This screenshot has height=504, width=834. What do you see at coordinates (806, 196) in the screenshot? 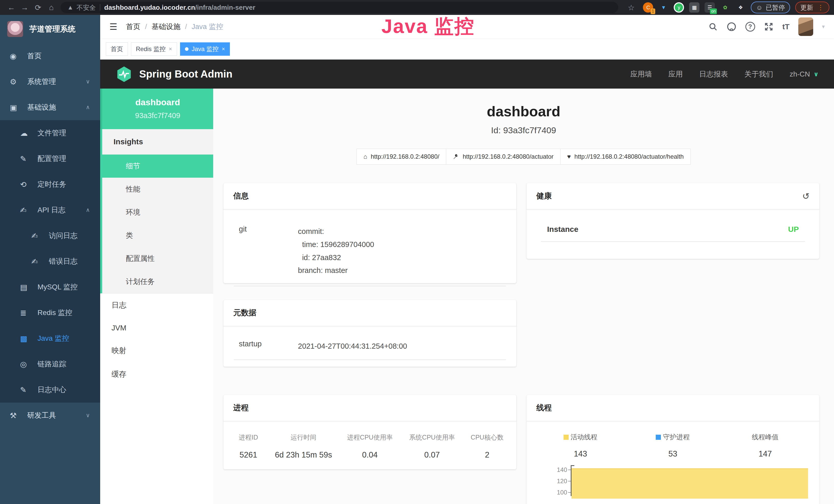
I see `history-icon: ↺` at bounding box center [806, 196].